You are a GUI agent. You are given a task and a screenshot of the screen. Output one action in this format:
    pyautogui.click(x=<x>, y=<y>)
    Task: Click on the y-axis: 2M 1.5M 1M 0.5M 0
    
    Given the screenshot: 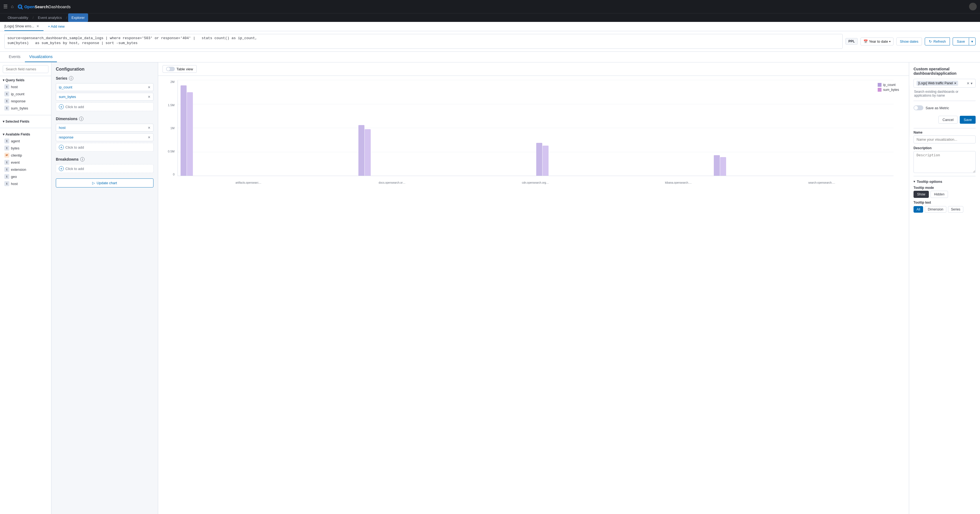 What is the action you would take?
    pyautogui.click(x=169, y=132)
    